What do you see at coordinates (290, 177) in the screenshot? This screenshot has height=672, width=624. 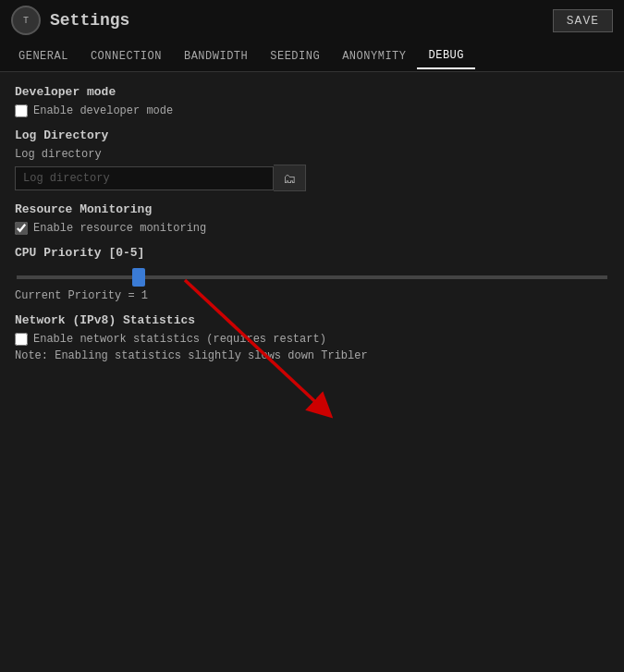 I see `folder-browse-button: 🗂` at bounding box center [290, 177].